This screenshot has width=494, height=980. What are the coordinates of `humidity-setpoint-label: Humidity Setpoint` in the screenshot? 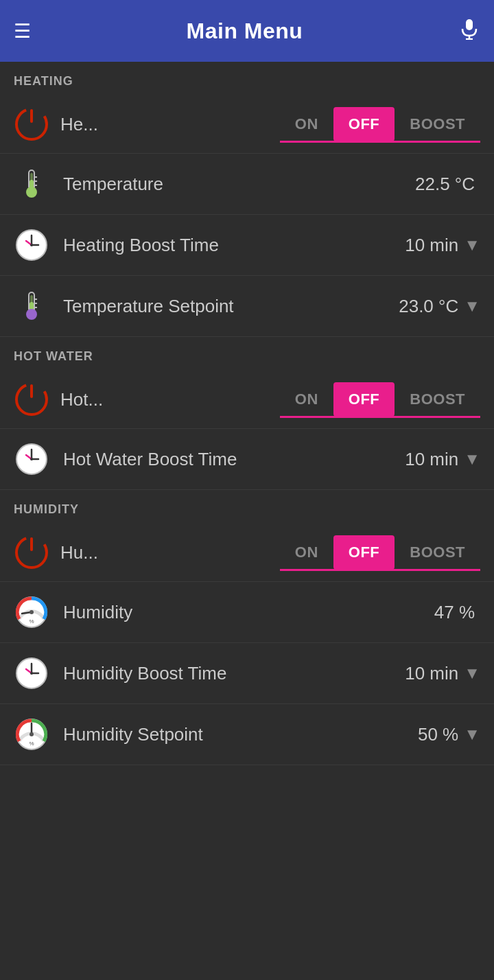 It's located at (240, 734).